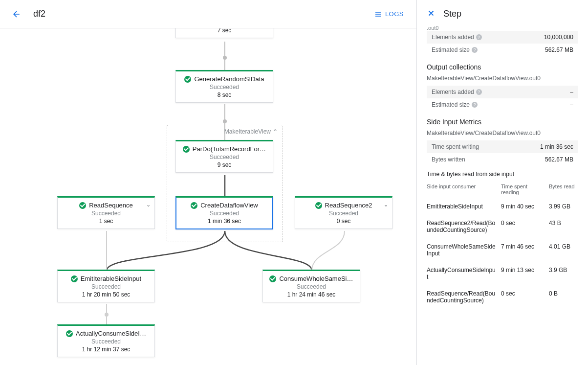 The image size is (588, 365). Describe the element at coordinates (208, 14) in the screenshot. I see `topbar: df2 LOGS` at that location.